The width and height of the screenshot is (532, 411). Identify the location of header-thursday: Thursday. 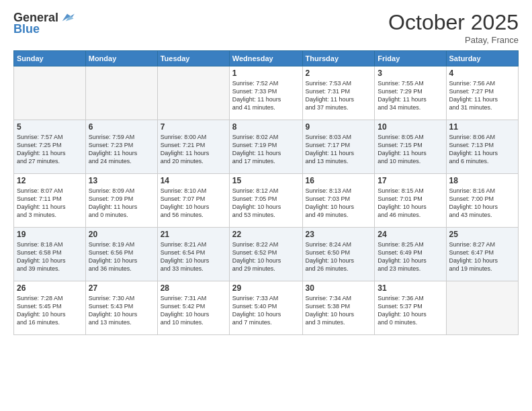
(339, 59).